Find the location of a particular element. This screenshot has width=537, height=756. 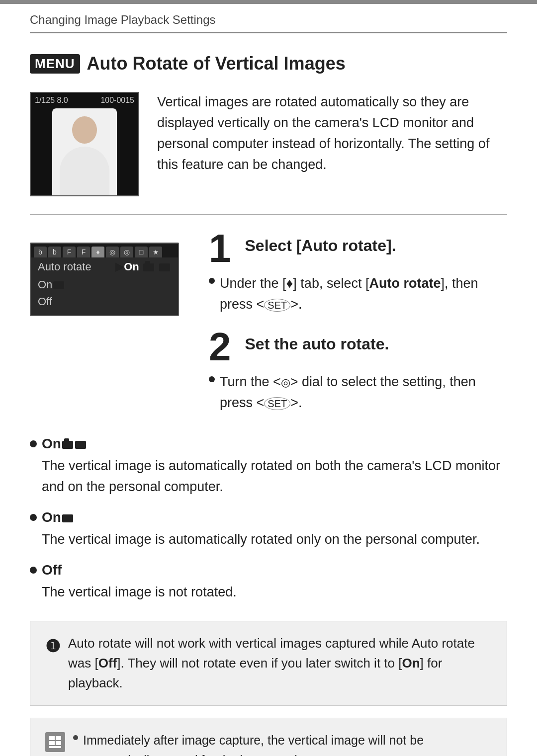

menu-tab-3: F is located at coordinates (69, 252).